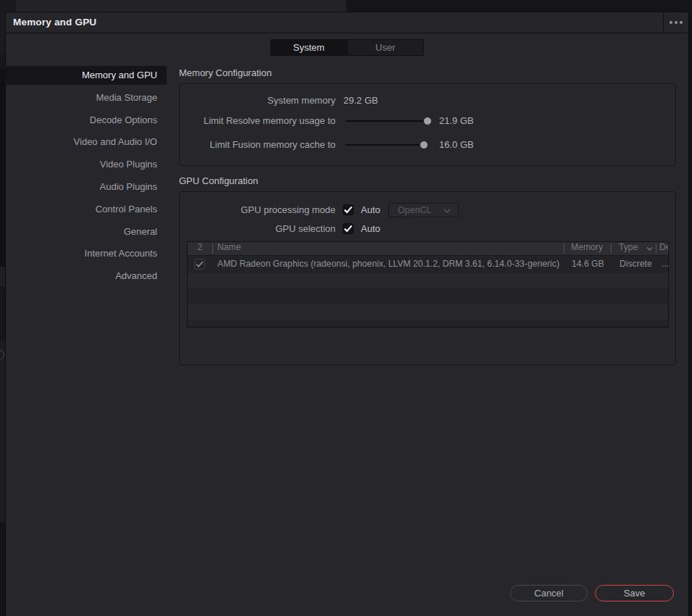  What do you see at coordinates (225, 72) in the screenshot?
I see `memory-section-title: Memory Configuration` at bounding box center [225, 72].